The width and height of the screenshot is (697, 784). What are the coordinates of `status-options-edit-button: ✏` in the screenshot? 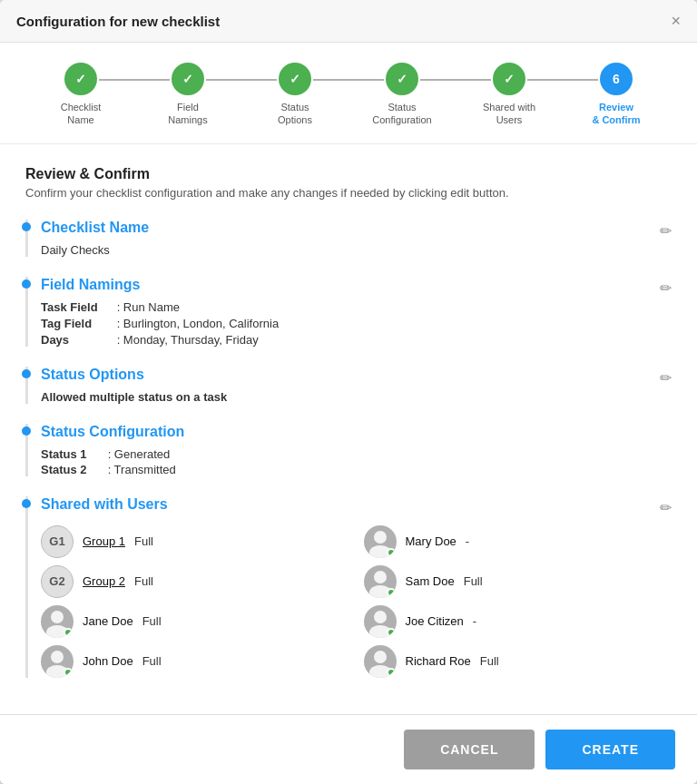 It's located at (666, 377).